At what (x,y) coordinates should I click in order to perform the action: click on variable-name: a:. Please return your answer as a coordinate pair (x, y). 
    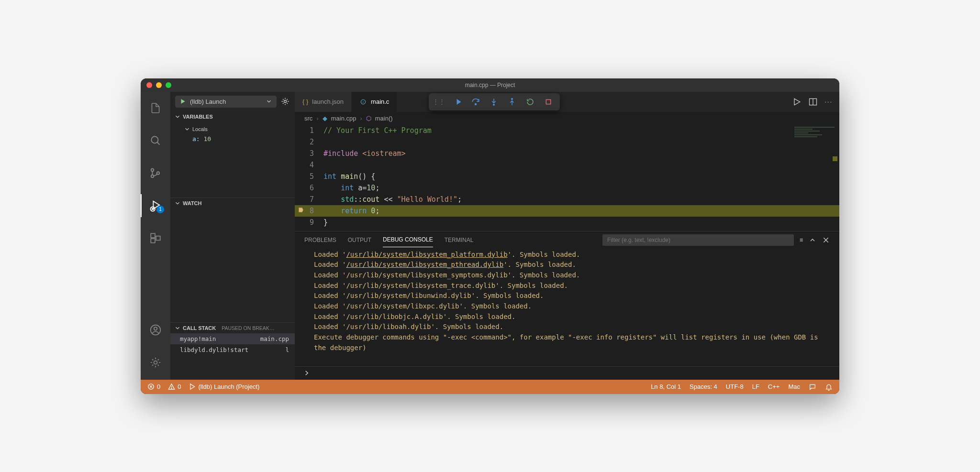
    Looking at the image, I should click on (196, 139).